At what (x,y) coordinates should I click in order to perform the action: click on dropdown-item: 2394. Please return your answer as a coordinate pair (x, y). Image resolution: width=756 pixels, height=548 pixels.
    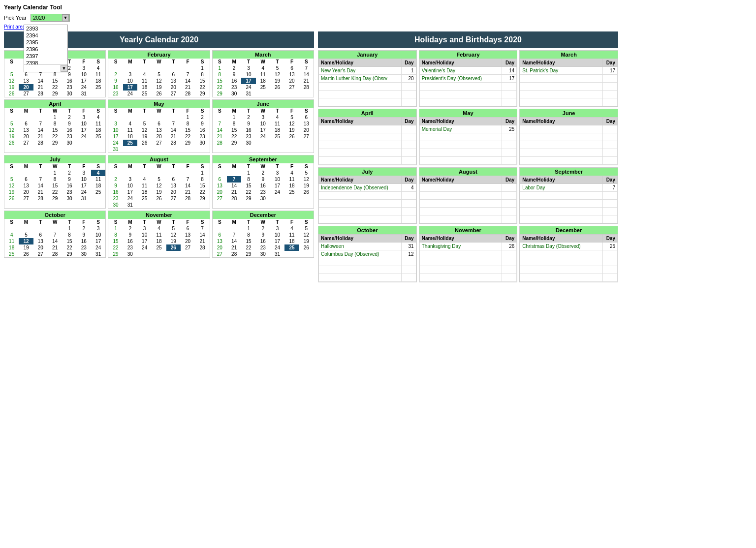
    Looking at the image, I should click on (46, 35).